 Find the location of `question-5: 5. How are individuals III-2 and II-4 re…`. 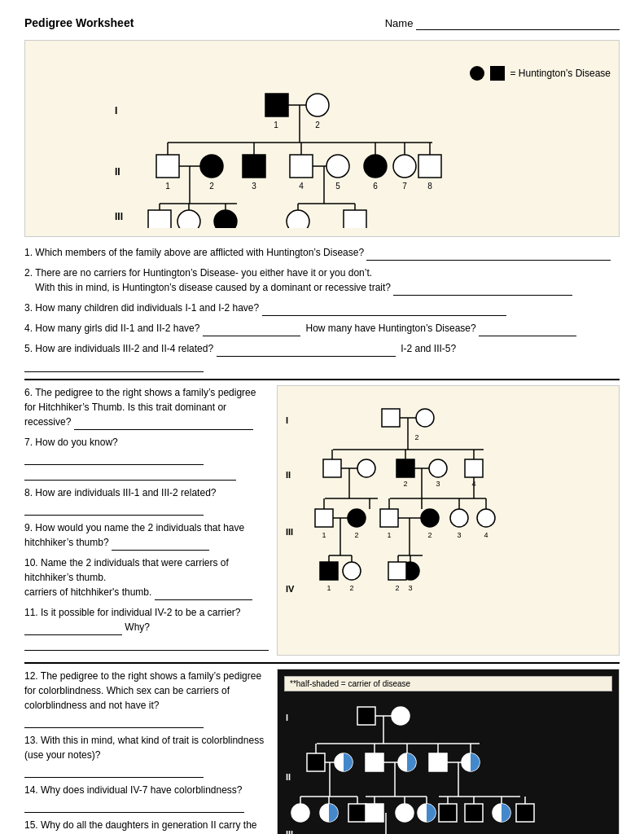

question-5: 5. How are individuals III-2 and II-4 re… is located at coordinates (322, 357).